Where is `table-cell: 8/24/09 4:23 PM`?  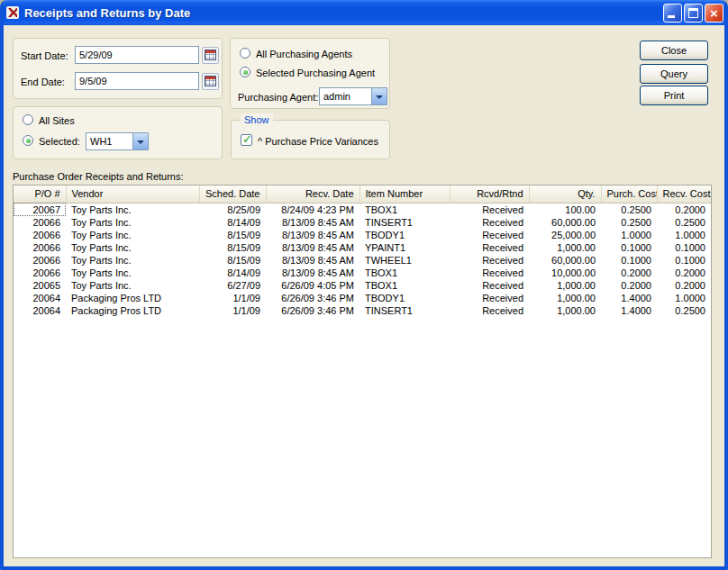
table-cell: 8/24/09 4:23 PM is located at coordinates (313, 209).